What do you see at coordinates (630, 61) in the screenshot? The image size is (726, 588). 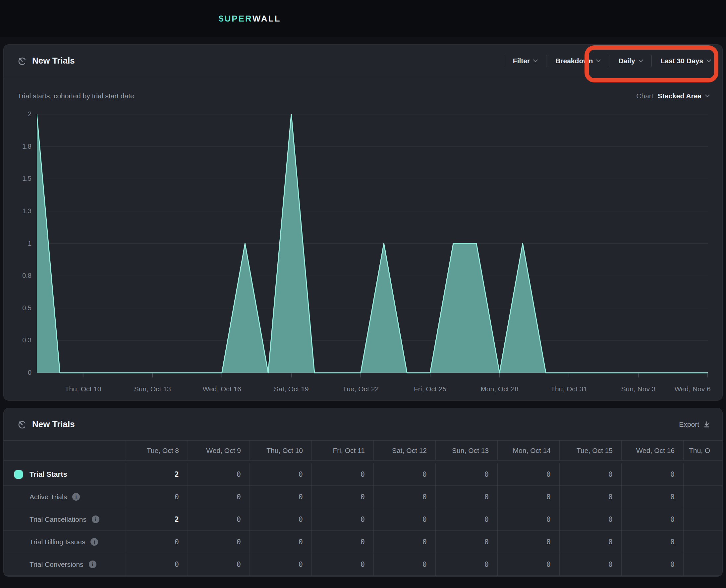 I see `granularity-dropdown: Daily` at bounding box center [630, 61].